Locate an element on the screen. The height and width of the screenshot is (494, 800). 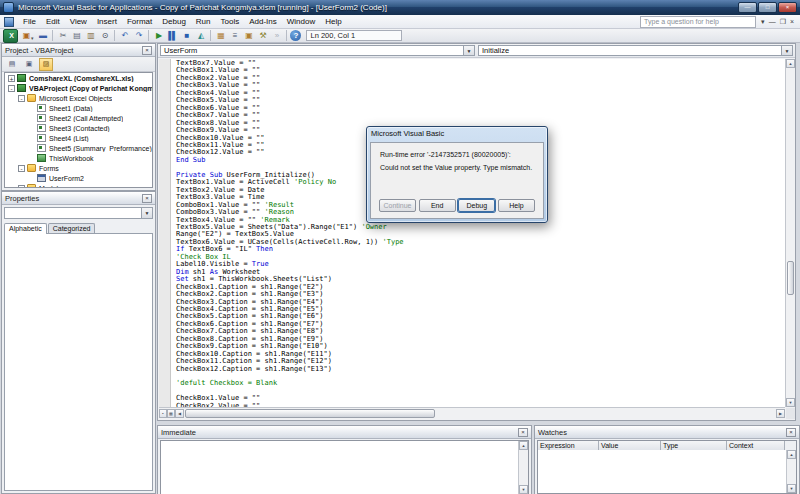
run-icon: ▶ is located at coordinates (158, 36).